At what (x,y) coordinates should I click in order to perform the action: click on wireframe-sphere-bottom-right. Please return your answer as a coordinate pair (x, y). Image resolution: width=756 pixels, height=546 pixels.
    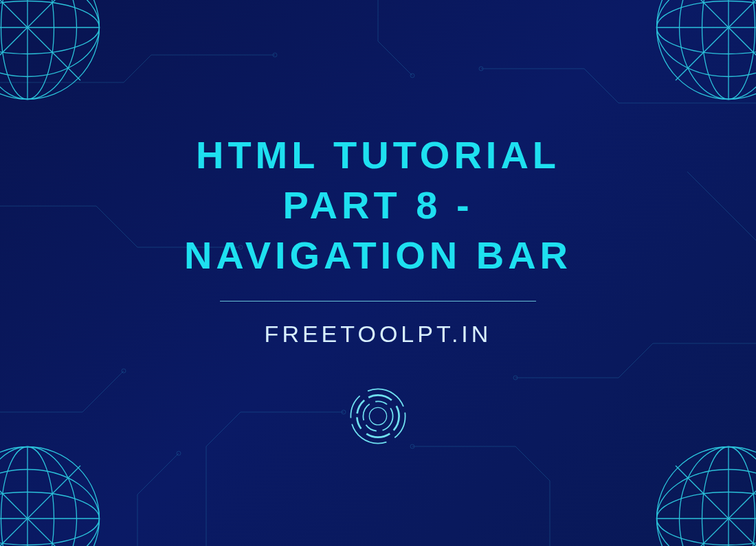
    Looking at the image, I should click on (704, 494).